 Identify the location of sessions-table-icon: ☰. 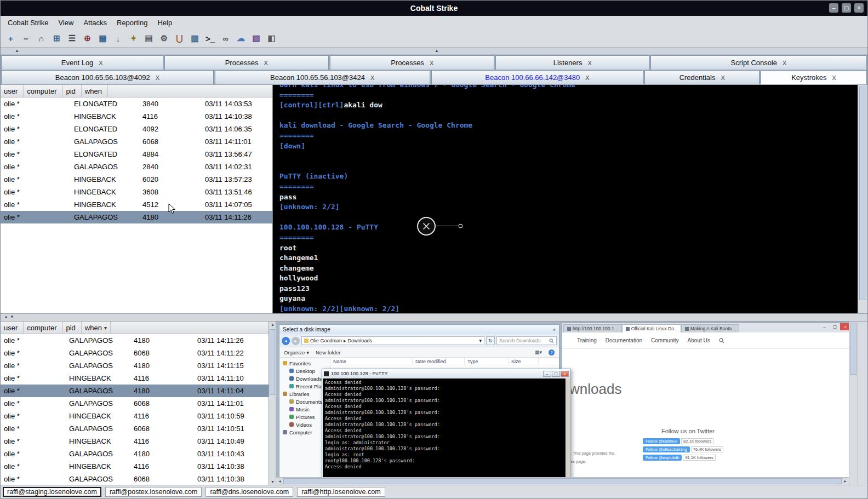
(72, 38).